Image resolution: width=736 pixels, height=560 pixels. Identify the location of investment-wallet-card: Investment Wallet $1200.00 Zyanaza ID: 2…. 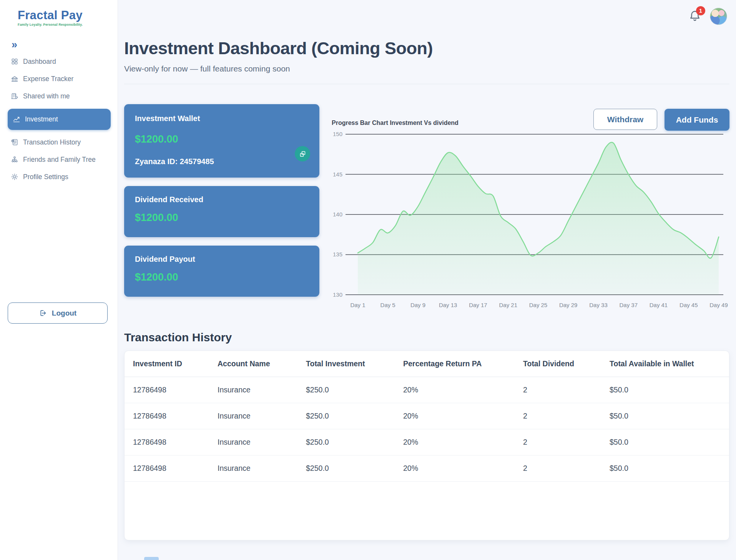
(222, 141).